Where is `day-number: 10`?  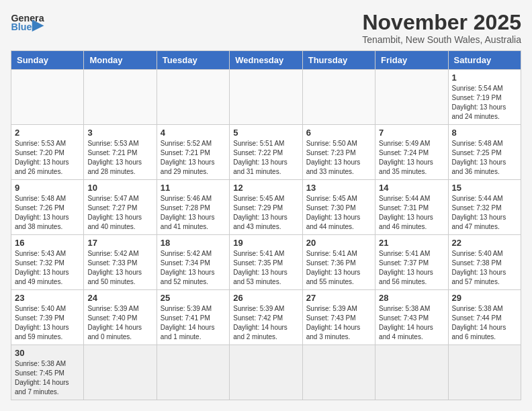 day-number: 10 is located at coordinates (120, 188).